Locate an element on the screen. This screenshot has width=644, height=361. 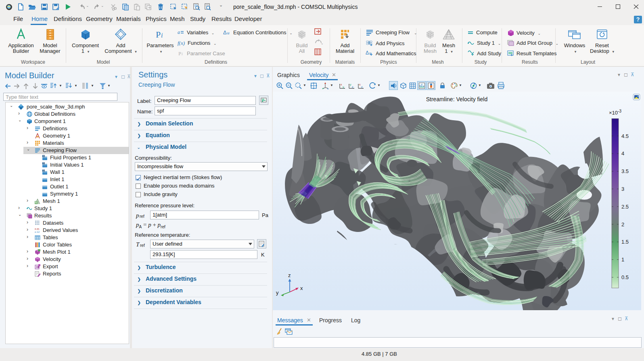
svg-text: 4 is located at coordinates (623, 153).